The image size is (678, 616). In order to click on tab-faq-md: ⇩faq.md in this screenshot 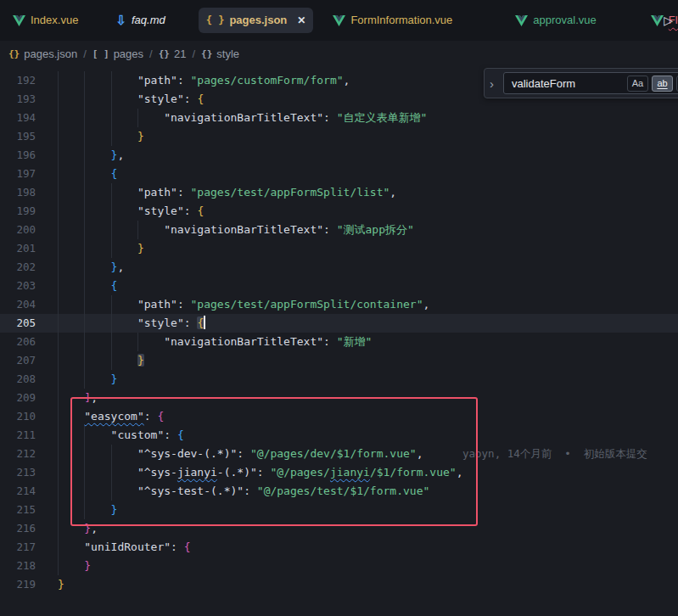, I will do `click(140, 20)`.